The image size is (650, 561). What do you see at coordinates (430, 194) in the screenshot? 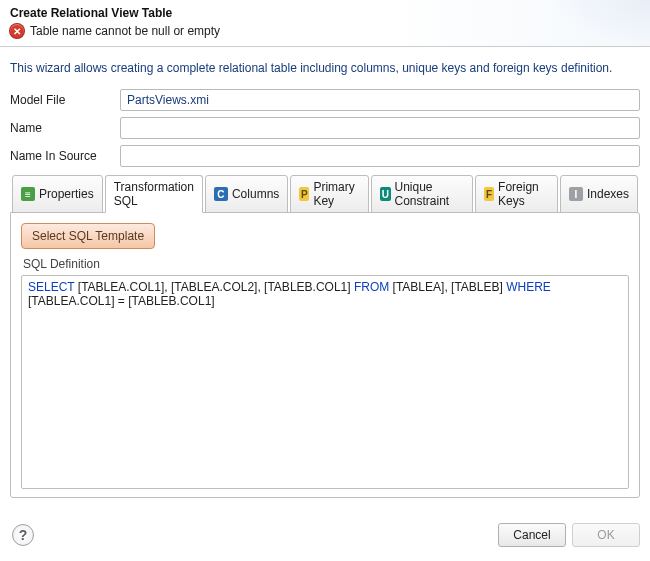
I see `tab-label: Unique Constraint` at bounding box center [430, 194].